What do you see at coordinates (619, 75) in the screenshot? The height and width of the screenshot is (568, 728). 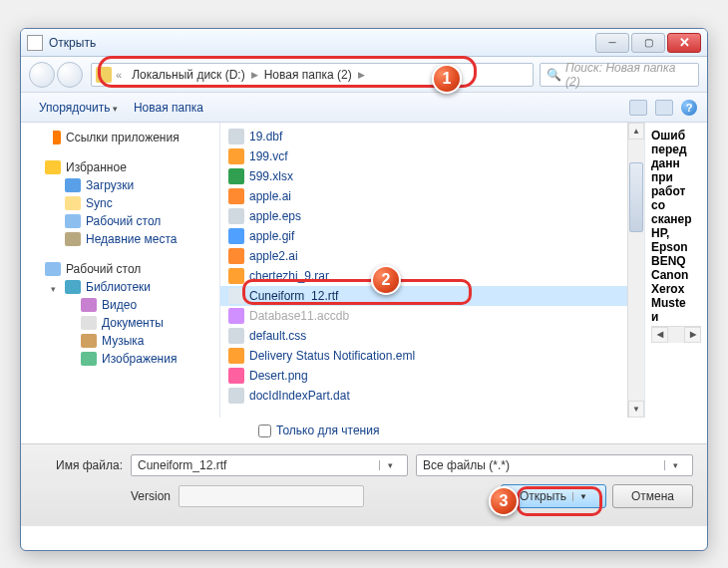 I see `search-input: 🔍 Поиск: Новая папка (2)` at bounding box center [619, 75].